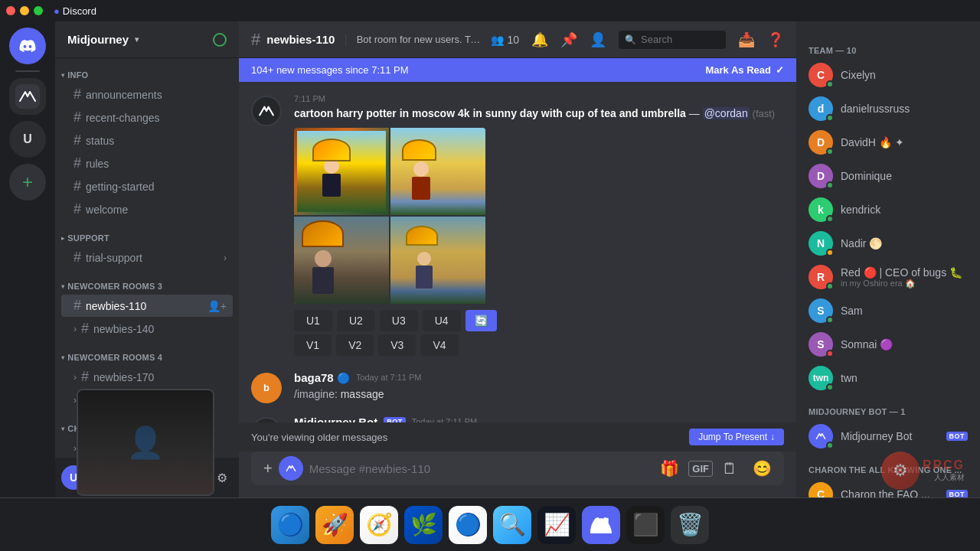 This screenshot has height=551, width=980. What do you see at coordinates (557, 525) in the screenshot?
I see `dock-tradingview: 📈` at bounding box center [557, 525].